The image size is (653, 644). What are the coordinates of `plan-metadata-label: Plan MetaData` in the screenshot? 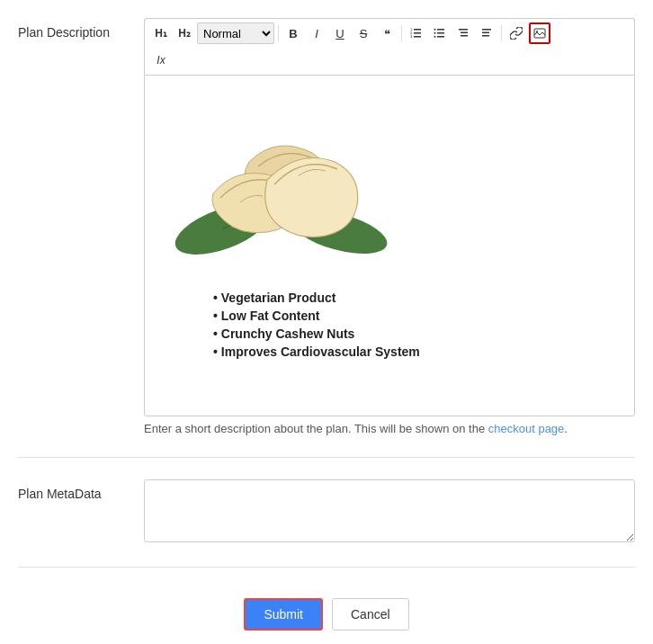 It's located at (81, 490).